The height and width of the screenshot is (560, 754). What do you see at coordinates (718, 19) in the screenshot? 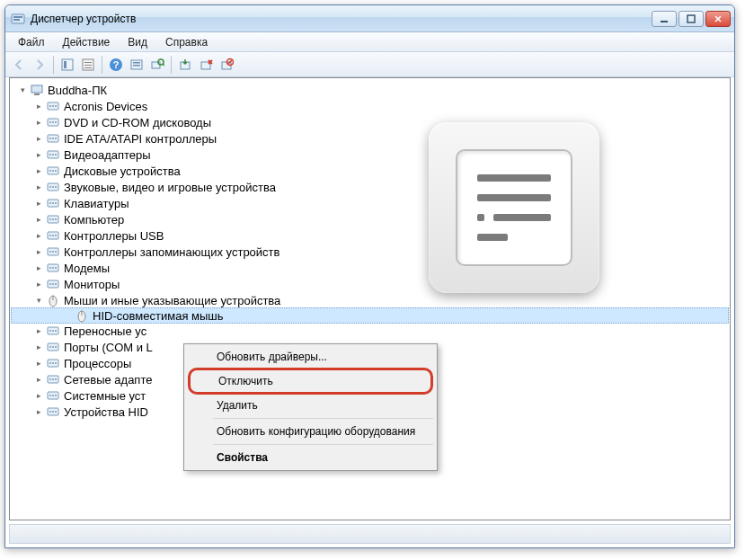
I see `close-button` at bounding box center [718, 19].